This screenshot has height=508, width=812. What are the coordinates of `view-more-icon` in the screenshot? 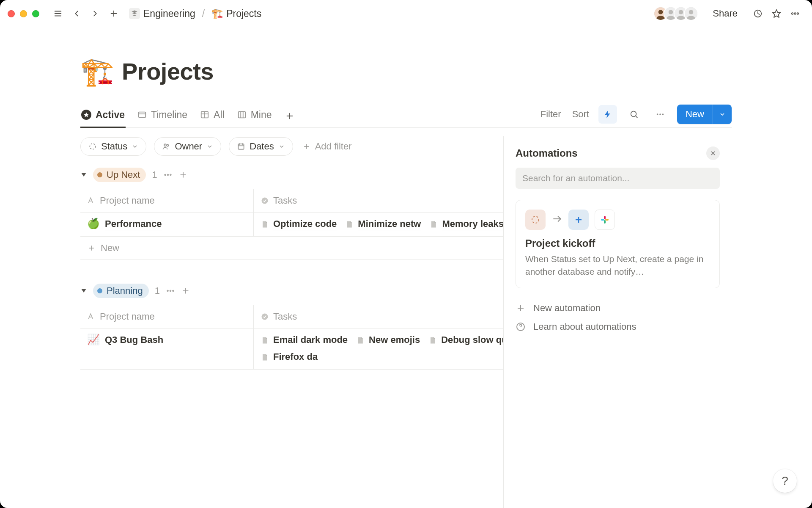 It's located at (660, 114).